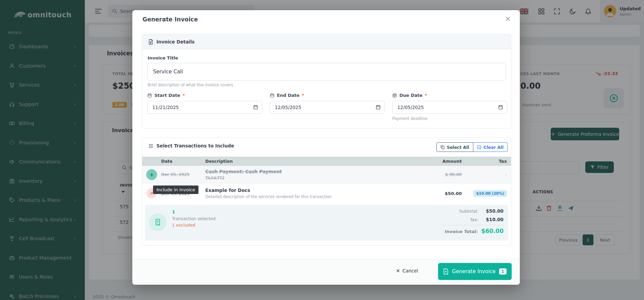  I want to click on select-all-button: Select All, so click(455, 147).